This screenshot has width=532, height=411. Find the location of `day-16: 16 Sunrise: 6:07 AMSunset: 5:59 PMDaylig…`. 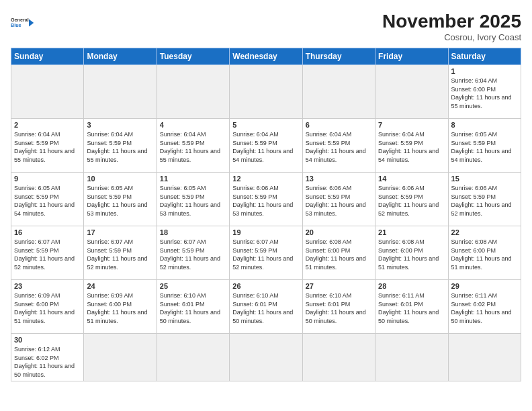

day-16: 16 Sunrise: 6:07 AMSunset: 5:59 PMDaylig… is located at coordinates (48, 253).